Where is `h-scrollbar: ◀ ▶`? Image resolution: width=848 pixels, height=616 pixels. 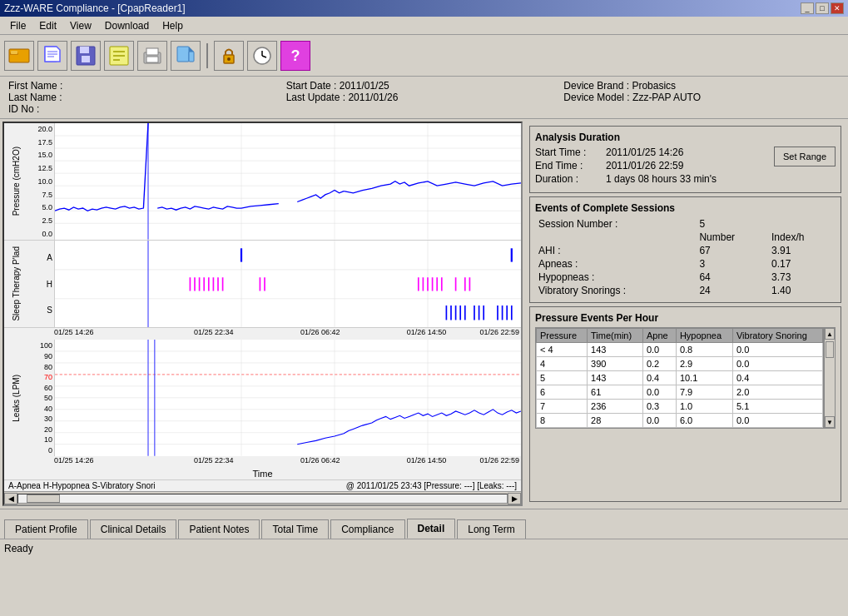 h-scrollbar: ◀ ▶ is located at coordinates (263, 498).